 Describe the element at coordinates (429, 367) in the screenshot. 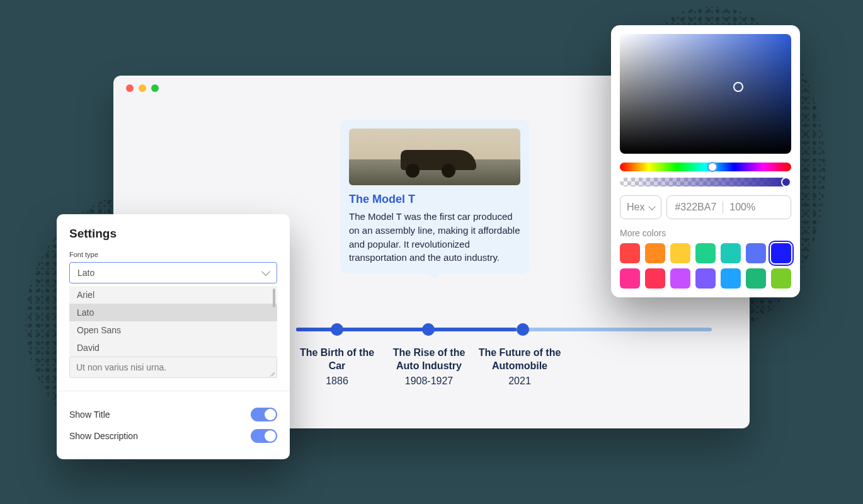

I see `timeline-item: The Rise of the Auto Industry 1908-1927` at that location.